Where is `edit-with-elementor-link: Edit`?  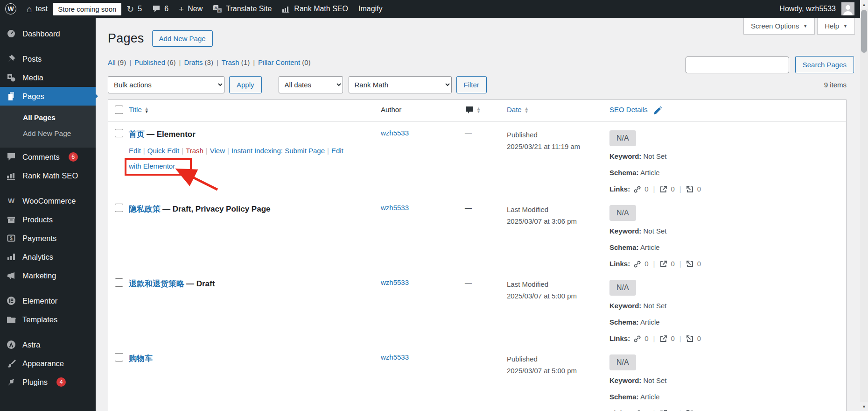 edit-with-elementor-link: Edit is located at coordinates (337, 150).